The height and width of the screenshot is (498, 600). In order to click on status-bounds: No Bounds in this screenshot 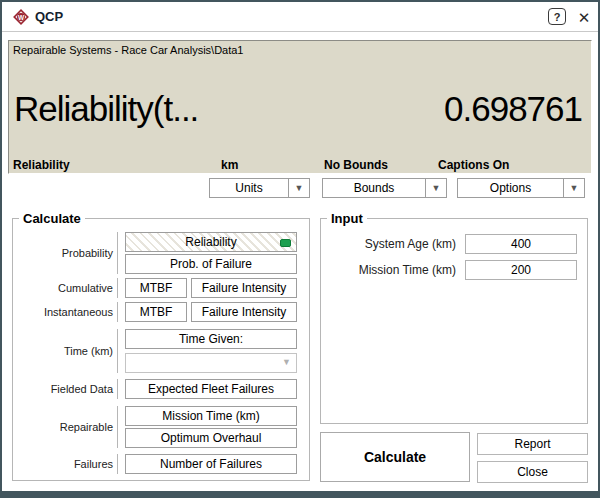, I will do `click(356, 165)`.